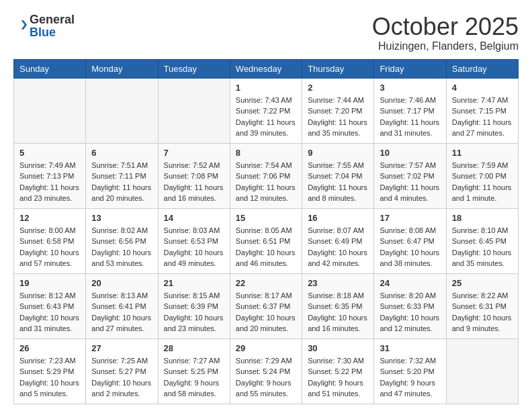  What do you see at coordinates (122, 283) in the screenshot?
I see `day-number: 20` at bounding box center [122, 283].